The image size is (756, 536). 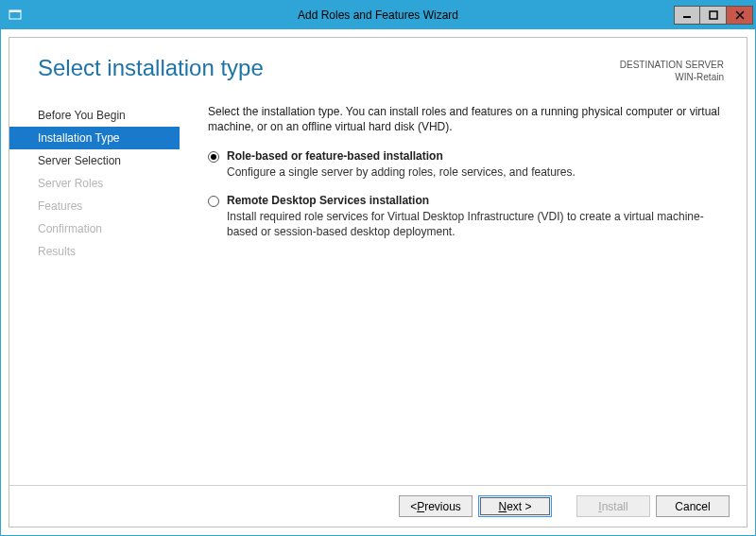 What do you see at coordinates (378, 63) in the screenshot?
I see `header: Select installation type DESTINATION SER…` at bounding box center [378, 63].